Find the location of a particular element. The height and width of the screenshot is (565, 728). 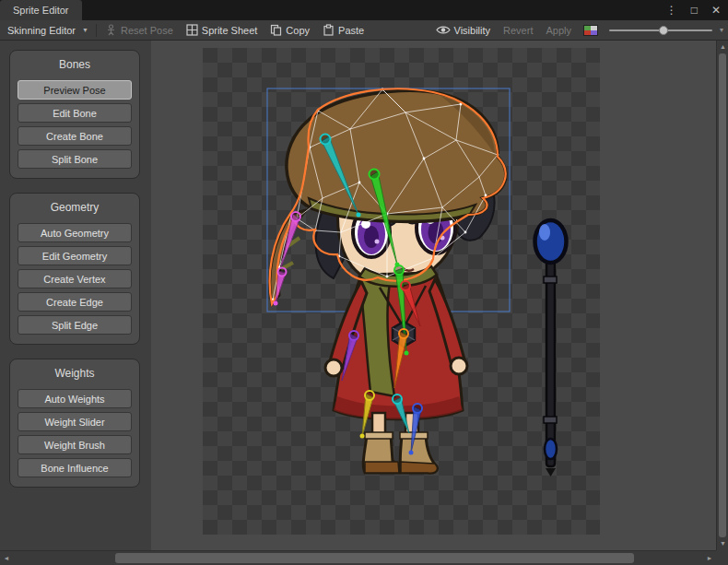

window-controls: ⋮ □ ✕ is located at coordinates (693, 10).